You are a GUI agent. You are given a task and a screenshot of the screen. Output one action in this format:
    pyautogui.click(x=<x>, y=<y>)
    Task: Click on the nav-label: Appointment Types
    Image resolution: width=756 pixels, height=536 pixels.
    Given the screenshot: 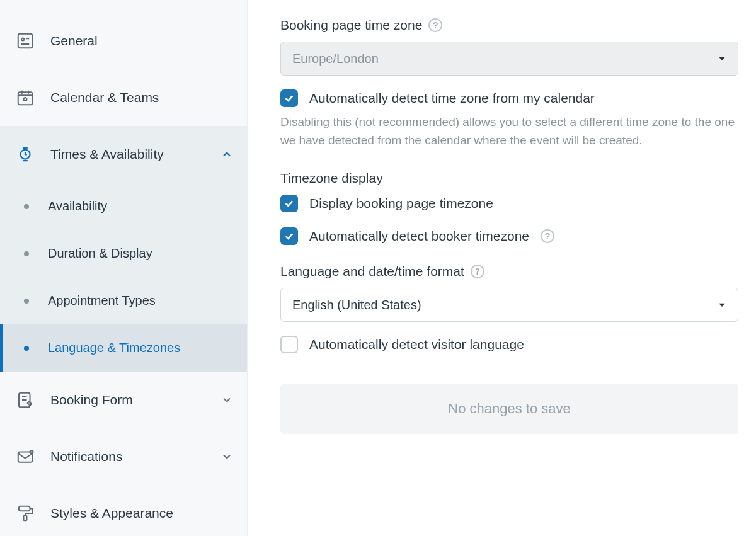 What is the action you would take?
    pyautogui.click(x=102, y=301)
    